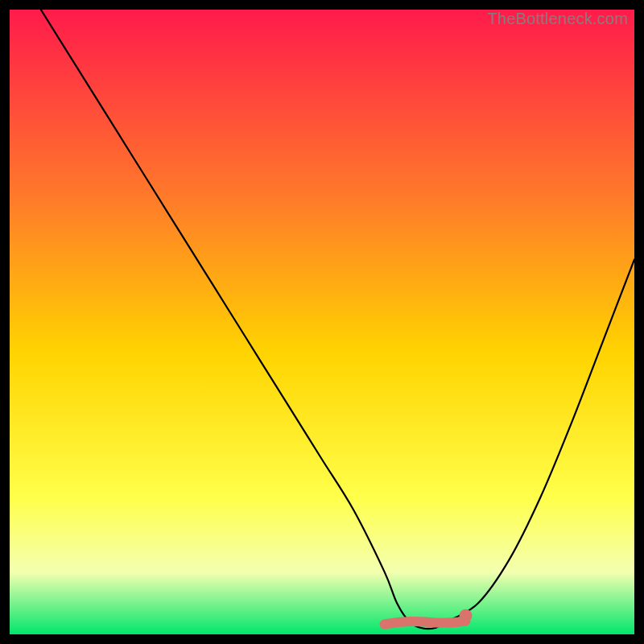  What do you see at coordinates (466, 616) in the screenshot?
I see `optimal-point-marker` at bounding box center [466, 616].